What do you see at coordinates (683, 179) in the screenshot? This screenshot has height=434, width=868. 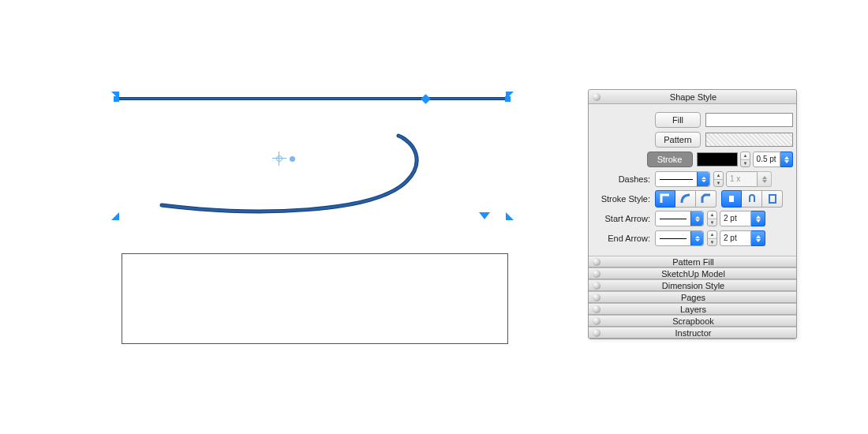 I see `dashes-select` at bounding box center [683, 179].